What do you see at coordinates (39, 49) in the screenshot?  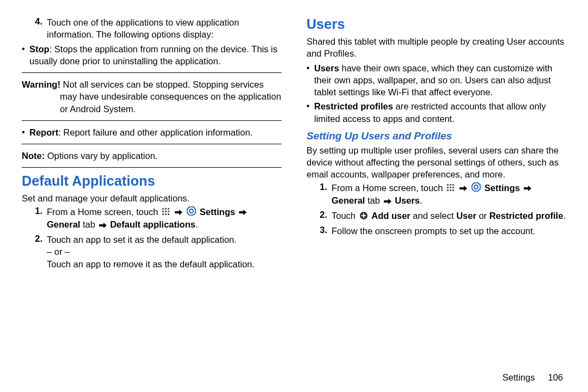 I see `stop-label: Stop` at bounding box center [39, 49].